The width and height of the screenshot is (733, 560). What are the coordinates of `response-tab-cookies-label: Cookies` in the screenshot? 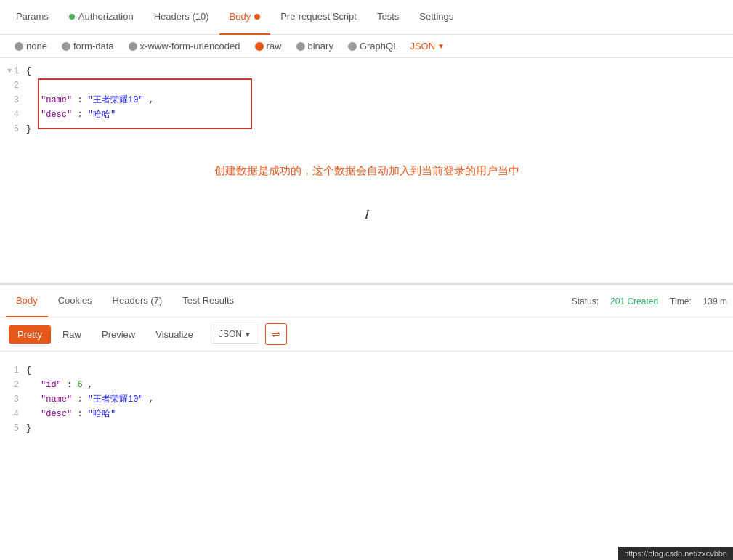 It's located at (76, 301).